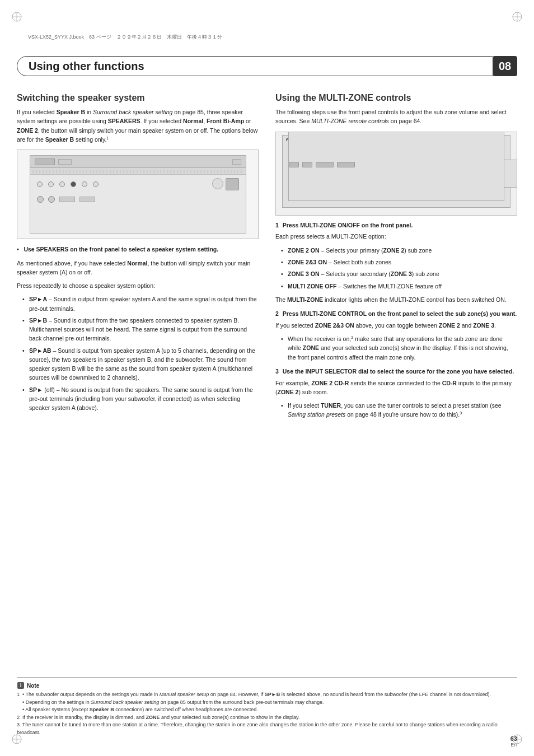 Image resolution: width=534 pixels, height=756 pixels. I want to click on avr-display, so click(45, 162).